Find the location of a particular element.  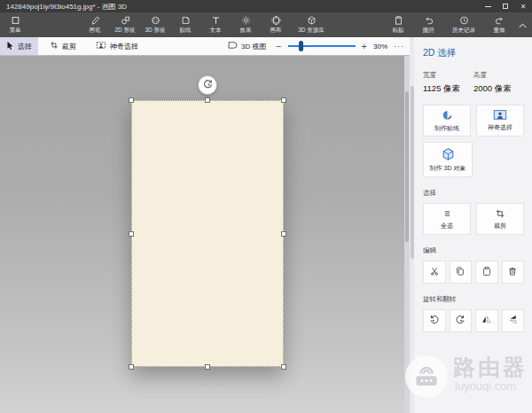

3d-shapes-icon is located at coordinates (156, 20).